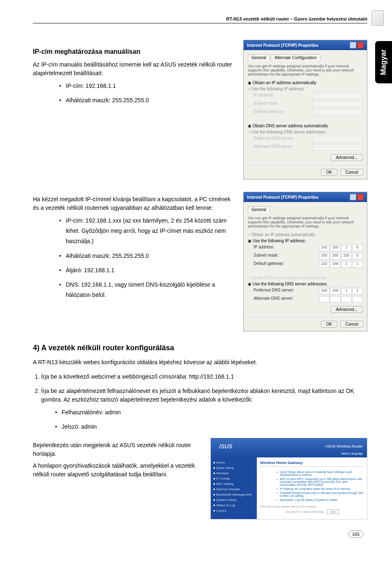 The height and width of the screenshot is (588, 392). I want to click on footer-note: This site is best viewed with IE 6.0 or …, so click(312, 507).